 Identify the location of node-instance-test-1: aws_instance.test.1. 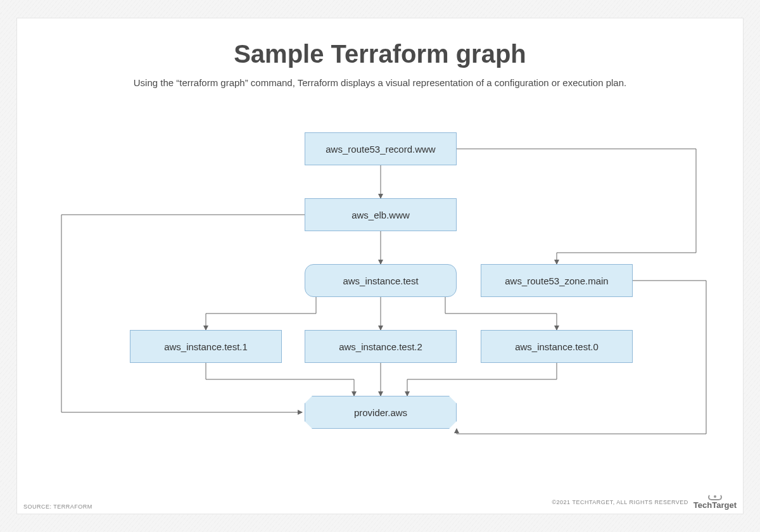
(206, 346).